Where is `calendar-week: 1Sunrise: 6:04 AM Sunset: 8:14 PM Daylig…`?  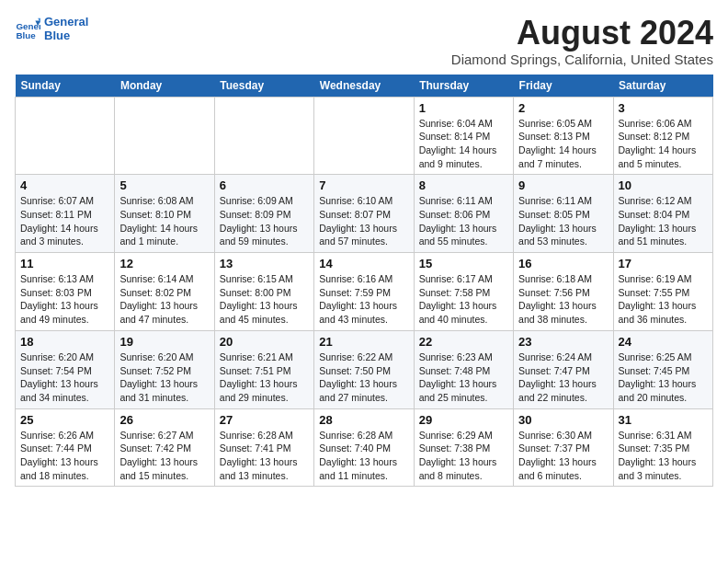 calendar-week: 1Sunrise: 6:04 AM Sunset: 8:14 PM Daylig… is located at coordinates (364, 136).